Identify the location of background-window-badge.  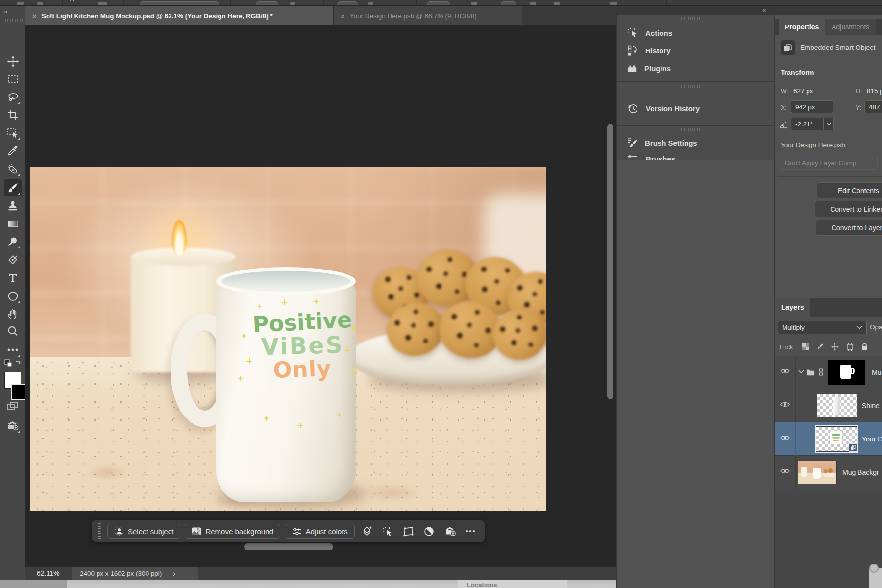
(874, 568).